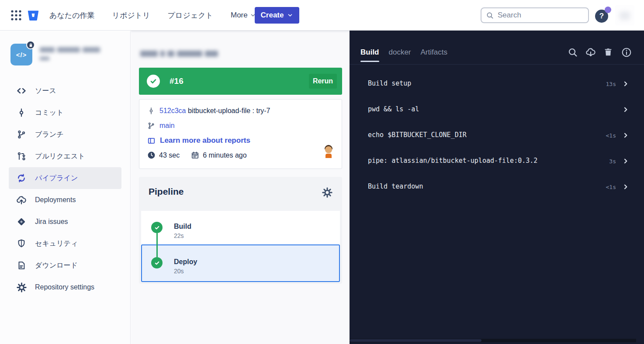  I want to click on pipeline-steps: Build 22s Deploy 20s, so click(240, 246).